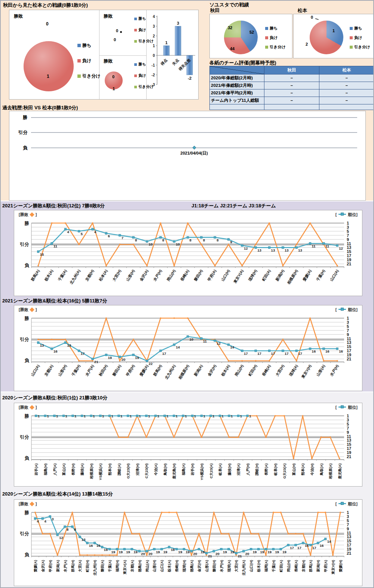 The width and height of the screenshot is (374, 588). I want to click on svg-text: YS横浜(H), so click(202, 472).